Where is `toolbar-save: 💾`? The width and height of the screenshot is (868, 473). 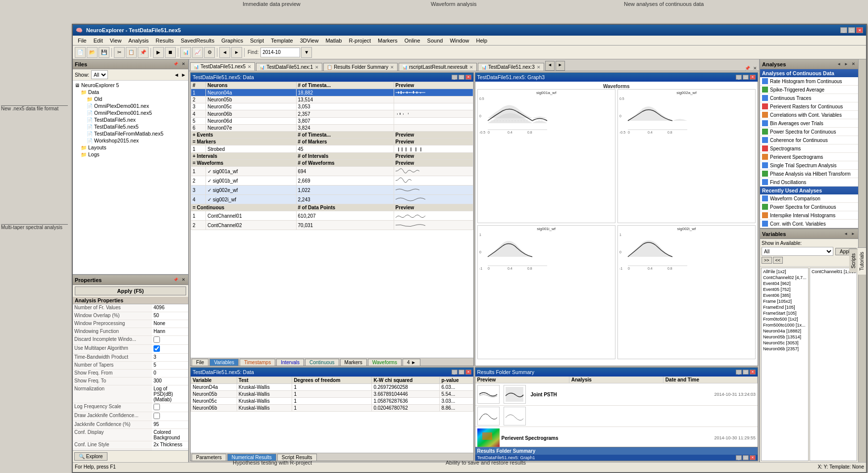
toolbar-save: 💾 is located at coordinates (104, 52).